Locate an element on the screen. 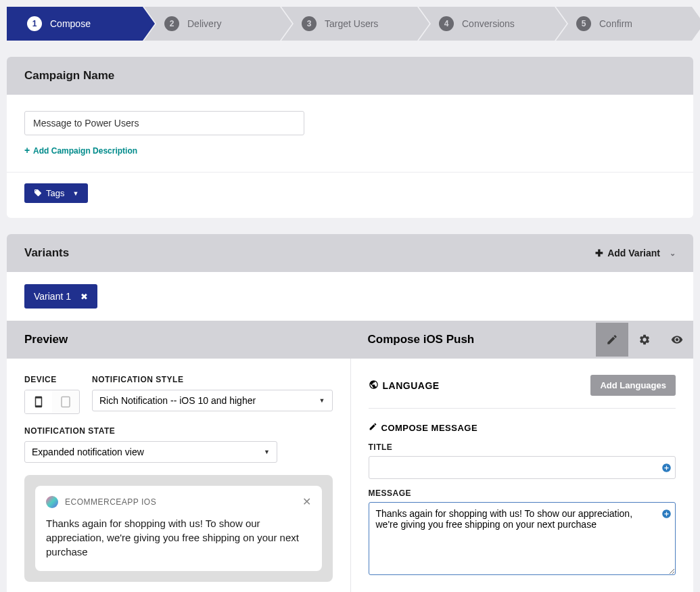 The image size is (700, 592). tags-button: Tags ▼ is located at coordinates (56, 193).